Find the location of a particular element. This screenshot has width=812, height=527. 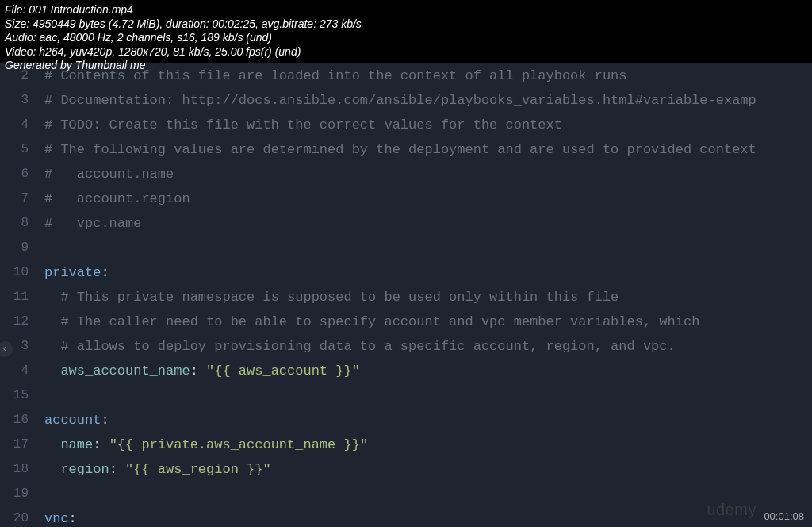

code-line: region: "{{ aws_region }}" is located at coordinates (428, 470).